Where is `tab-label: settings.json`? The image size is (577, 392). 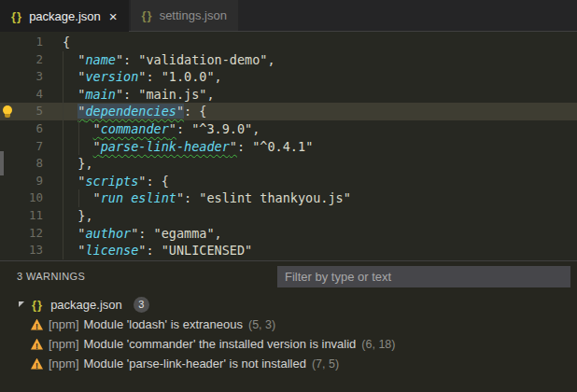
tab-label: settings.json is located at coordinates (193, 15).